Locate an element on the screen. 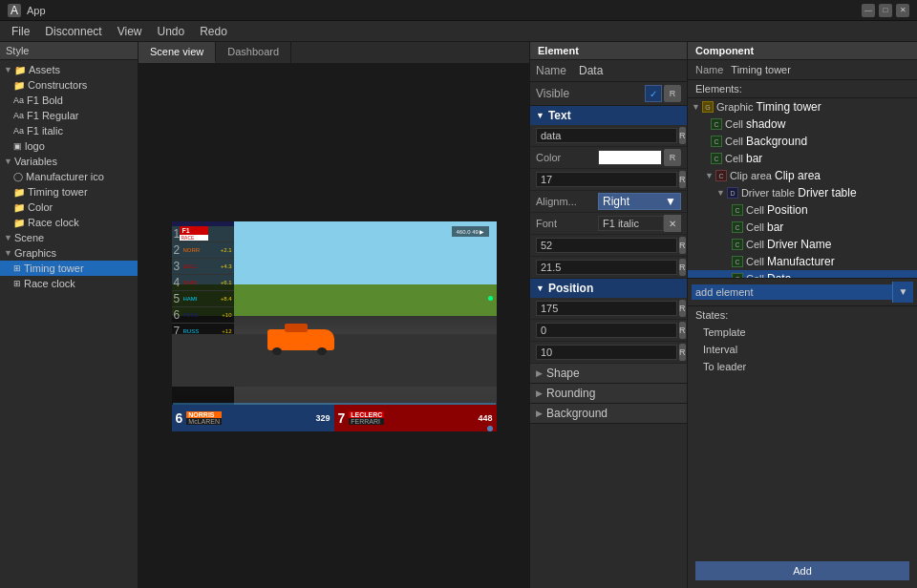  visible-r-button: R is located at coordinates (672, 94).